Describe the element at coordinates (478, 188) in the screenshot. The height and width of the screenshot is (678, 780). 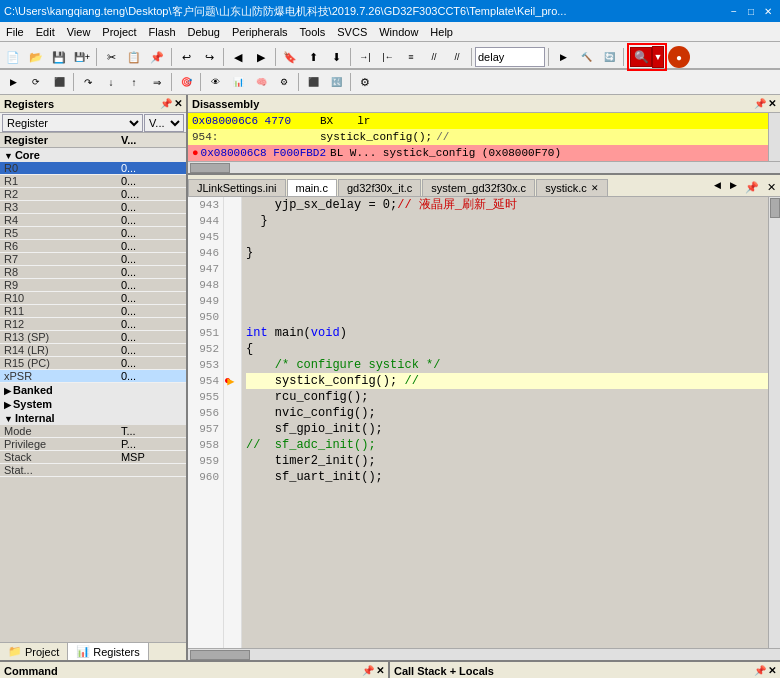
I see `tab-system-gd32: system_gd32f30x.c` at that location.